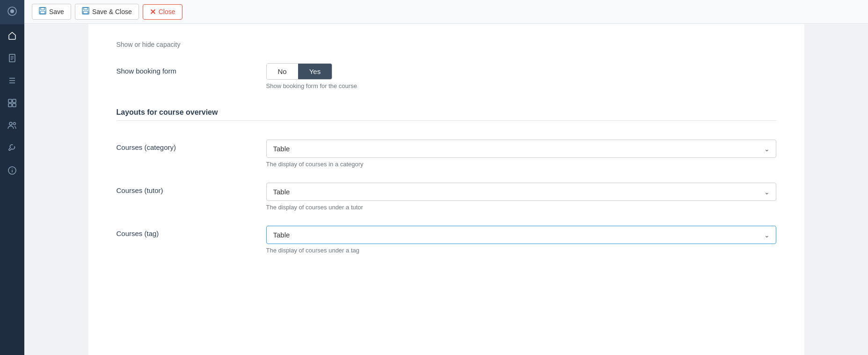 Image resolution: width=868 pixels, height=355 pixels. What do you see at coordinates (446, 12) in the screenshot?
I see `toolbar: Save Save & Close ✕ Close` at bounding box center [446, 12].